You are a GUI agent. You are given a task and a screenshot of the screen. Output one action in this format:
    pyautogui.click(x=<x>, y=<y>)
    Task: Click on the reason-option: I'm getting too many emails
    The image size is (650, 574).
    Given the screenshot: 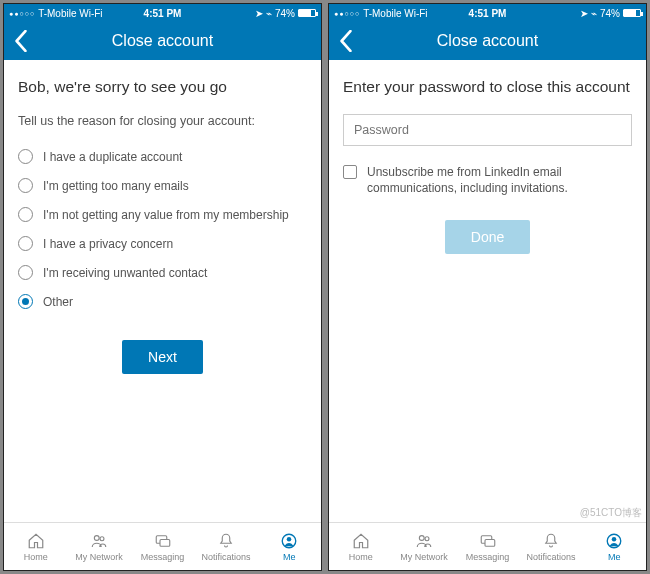 What is the action you would take?
    pyautogui.click(x=162, y=186)
    